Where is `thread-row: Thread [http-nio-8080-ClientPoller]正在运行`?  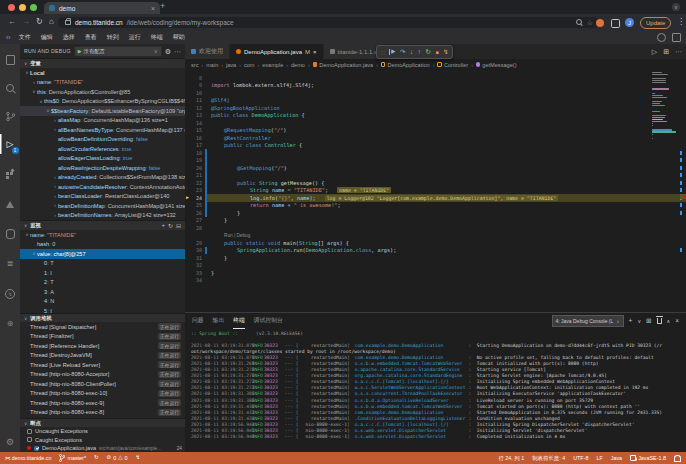 thread-row: Thread [http-nio-8080-ClientPoller]正在运行 is located at coordinates (102, 384).